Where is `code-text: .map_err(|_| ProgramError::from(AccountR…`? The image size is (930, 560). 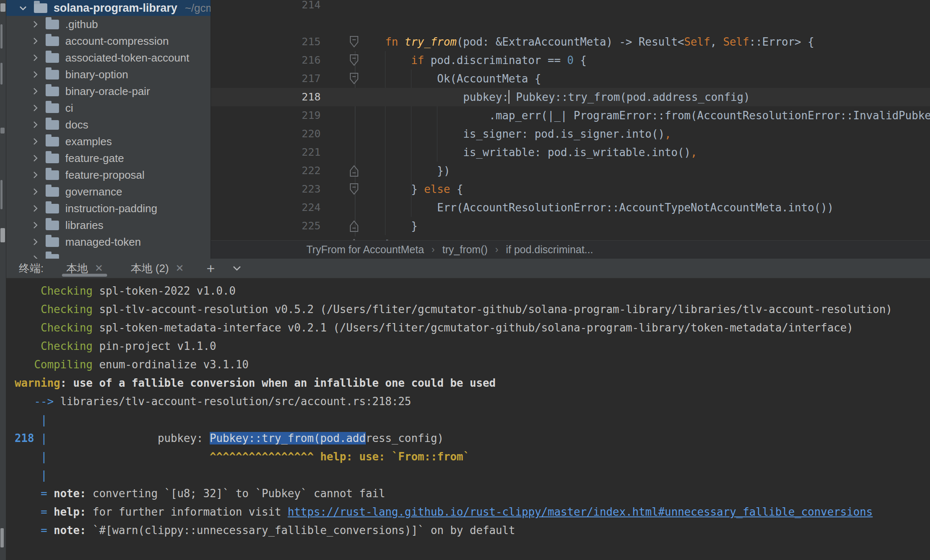 code-text: .map_err(|_| ProgramError::from(AccountR… is located at coordinates (645, 116).